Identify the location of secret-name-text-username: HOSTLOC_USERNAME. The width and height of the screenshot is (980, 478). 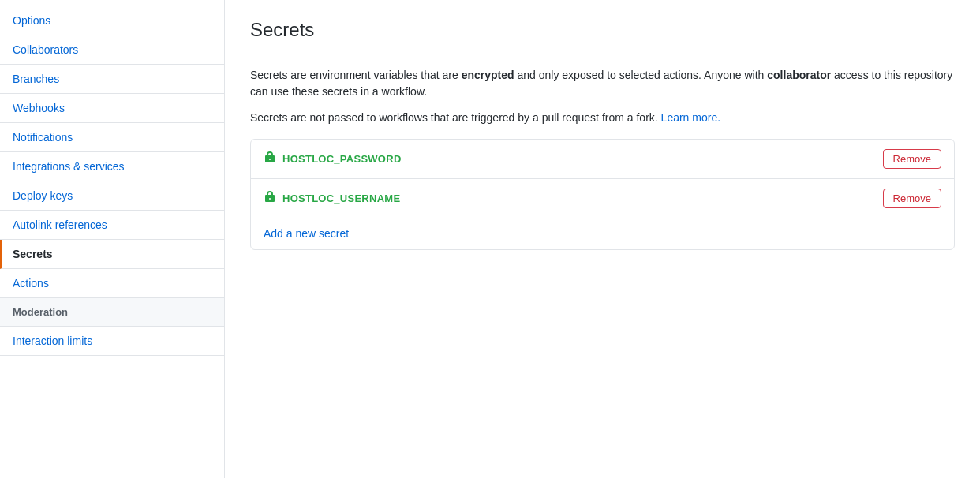
(341, 199).